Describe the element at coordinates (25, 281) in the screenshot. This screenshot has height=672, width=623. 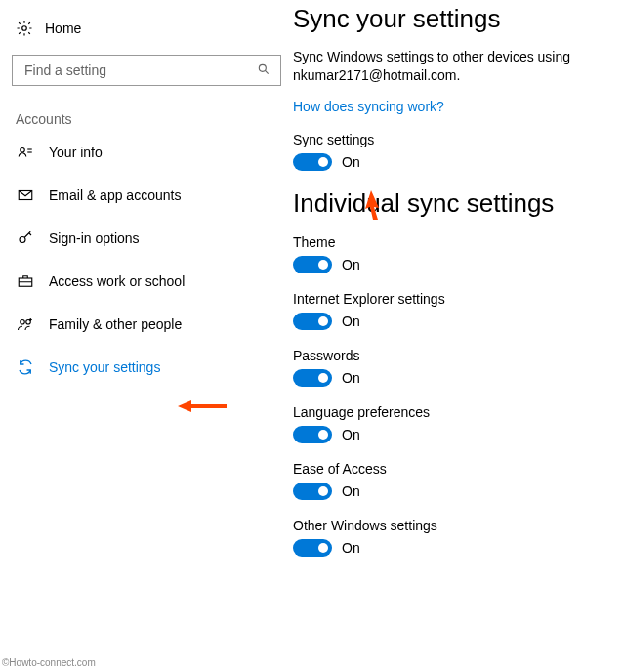
I see `briefcase-icon` at that location.